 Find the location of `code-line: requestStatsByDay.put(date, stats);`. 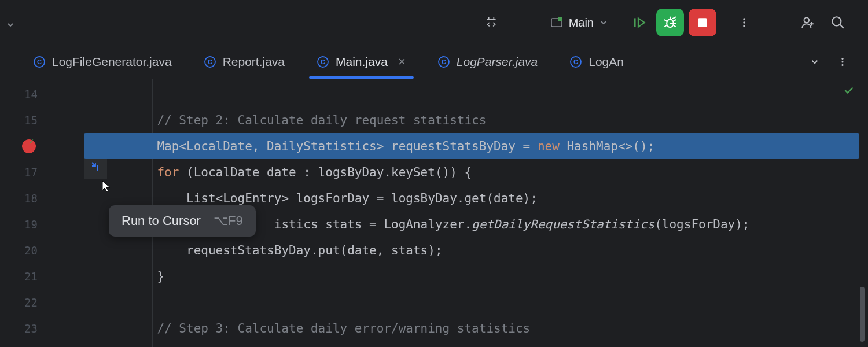

code-line: requestStatsByDay.put(date, stats); is located at coordinates (476, 250).